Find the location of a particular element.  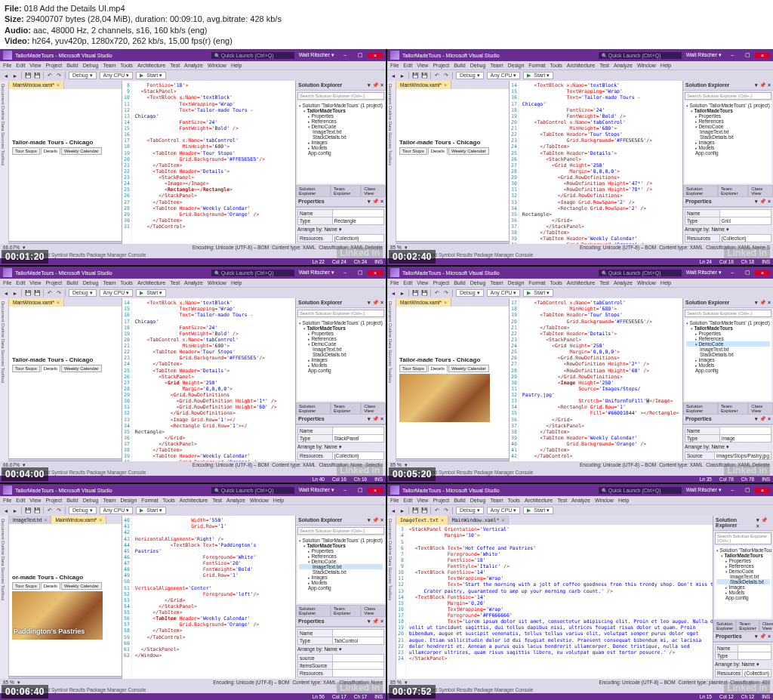

menu-item: Build is located at coordinates (460, 282).